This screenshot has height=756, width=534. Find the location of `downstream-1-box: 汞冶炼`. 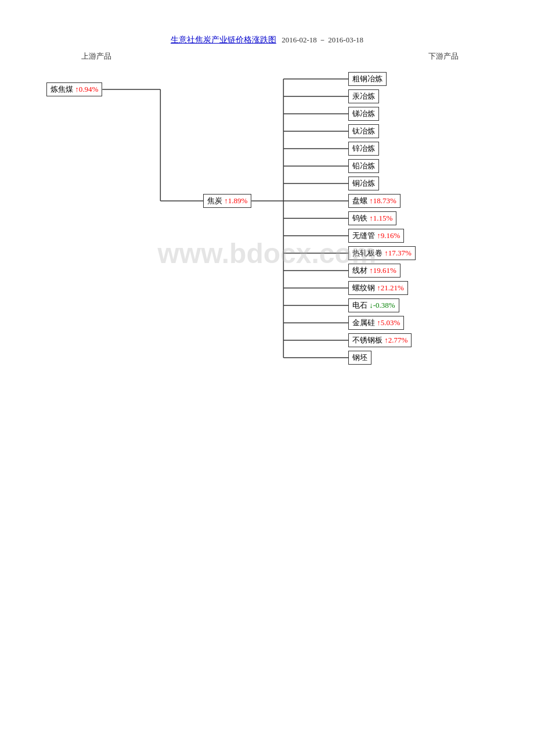

downstream-1-box: 汞冶炼 is located at coordinates (363, 96).